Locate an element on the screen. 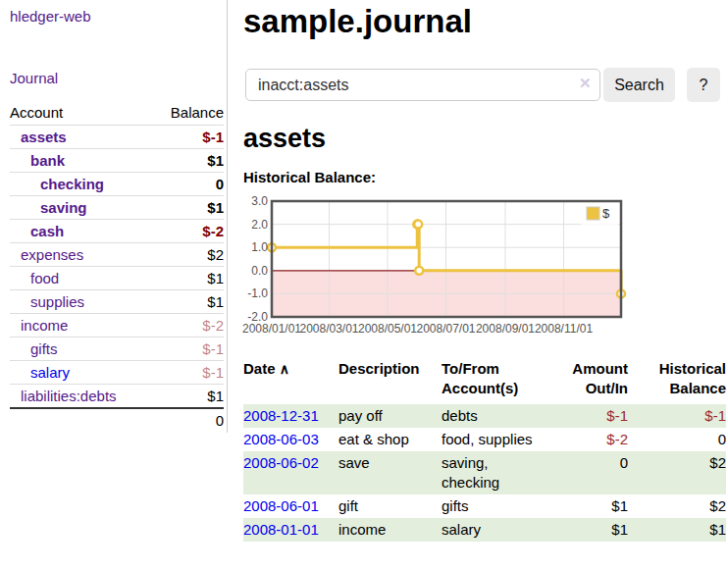 This screenshot has height=571, width=728. column-header-description: Description is located at coordinates (390, 381).